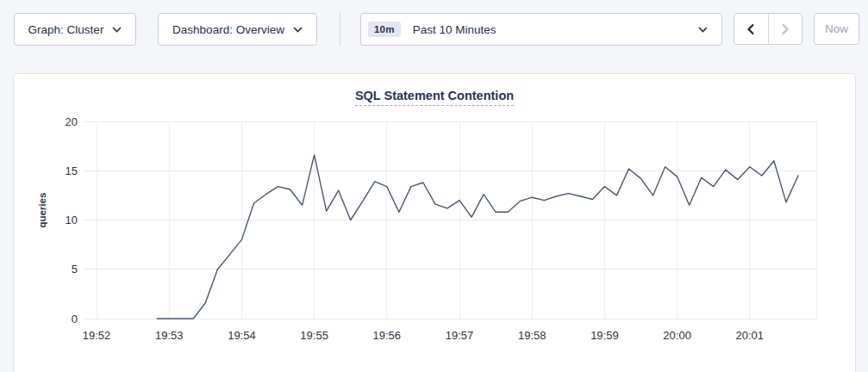 This screenshot has height=372, width=868. I want to click on time-window-label: Past 10 Minutes, so click(555, 29).